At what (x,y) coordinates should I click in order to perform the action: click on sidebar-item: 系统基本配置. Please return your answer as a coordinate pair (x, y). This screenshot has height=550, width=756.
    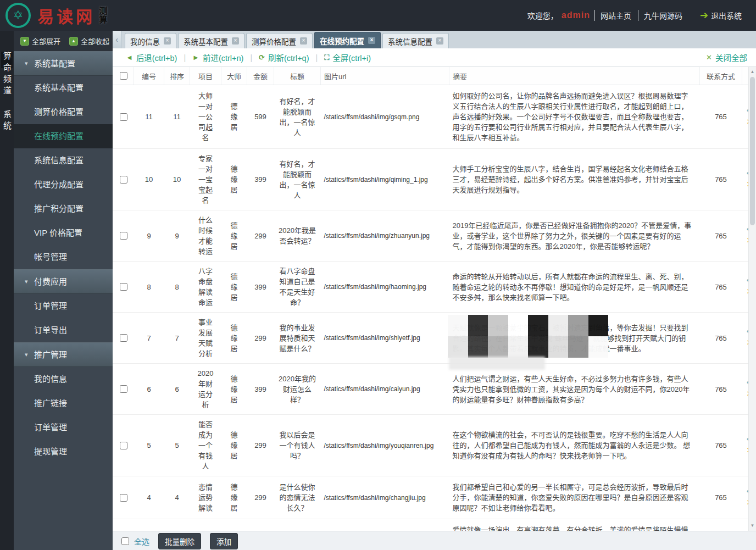
    Looking at the image, I should click on (63, 88).